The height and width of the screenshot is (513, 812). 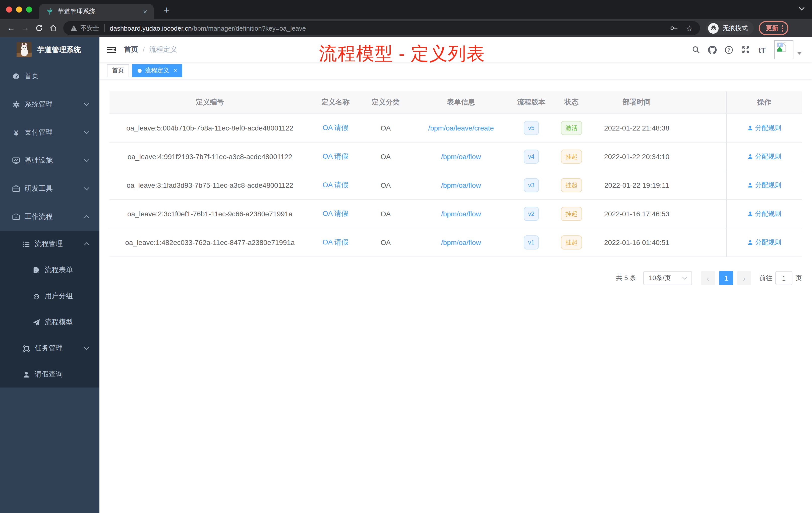 What do you see at coordinates (668, 278) in the screenshot?
I see `page-size-select: 10条/页` at bounding box center [668, 278].